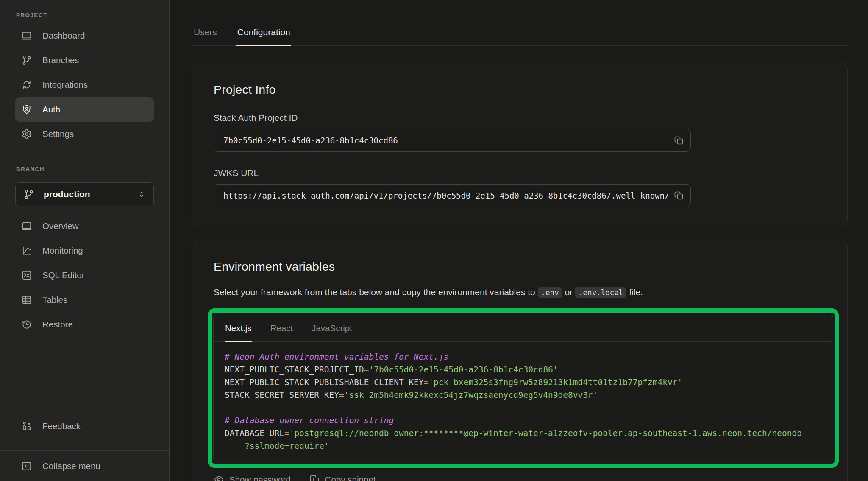 The width and height of the screenshot is (868, 481). I want to click on history-clock-icon, so click(27, 324).